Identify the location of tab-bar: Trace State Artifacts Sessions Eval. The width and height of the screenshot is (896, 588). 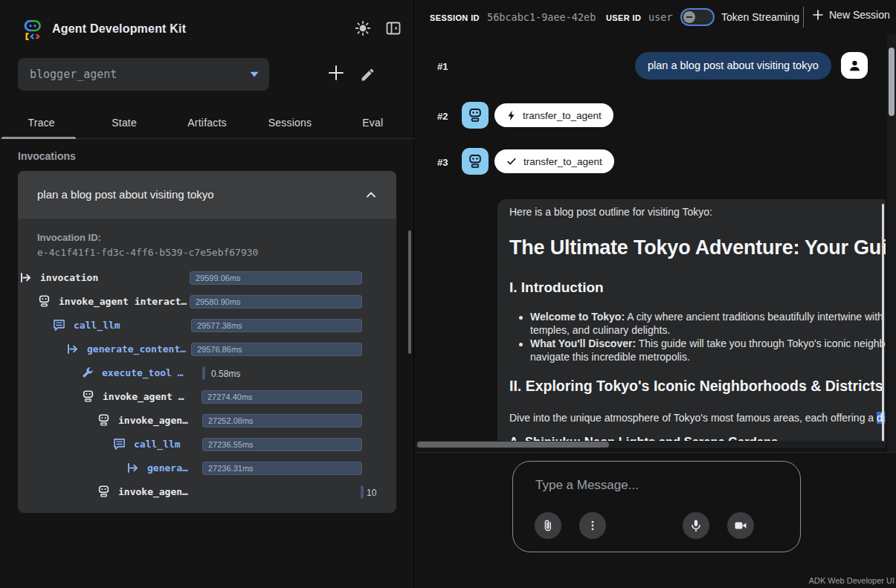
(207, 124).